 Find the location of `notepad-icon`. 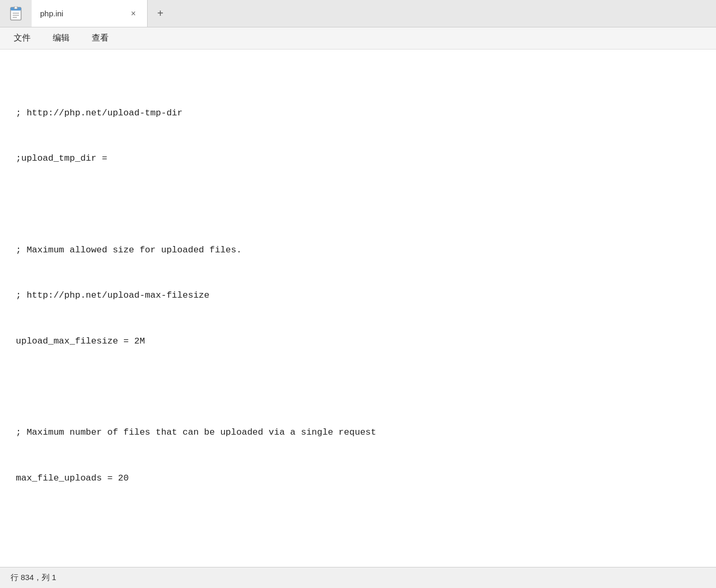

notepad-icon is located at coordinates (16, 14).